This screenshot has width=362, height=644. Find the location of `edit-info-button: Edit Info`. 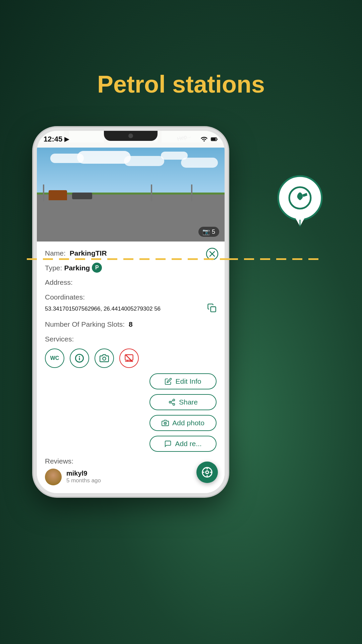

edit-info-button: Edit Info is located at coordinates (183, 381).